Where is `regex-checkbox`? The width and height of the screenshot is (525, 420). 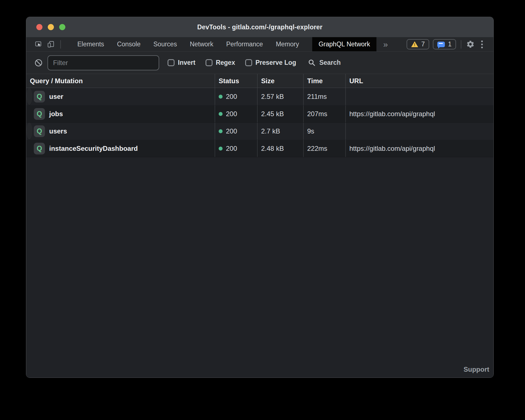 regex-checkbox is located at coordinates (209, 63).